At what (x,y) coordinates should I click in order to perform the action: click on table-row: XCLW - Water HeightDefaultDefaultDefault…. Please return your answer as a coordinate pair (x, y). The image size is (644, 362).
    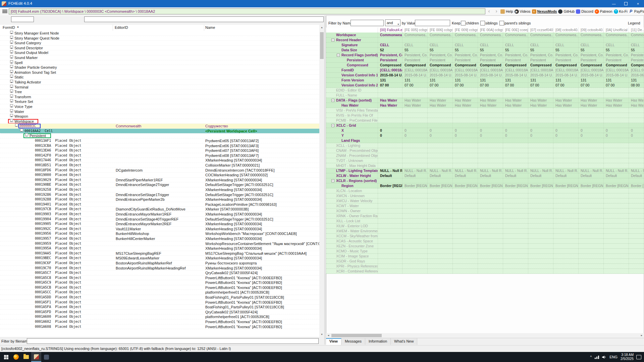
    Looking at the image, I should click on (485, 176).